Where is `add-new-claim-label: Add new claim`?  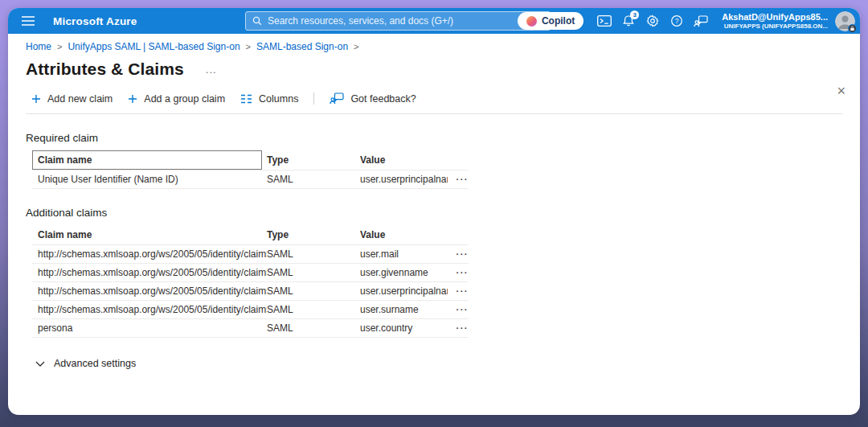
add-new-claim-label: Add new claim is located at coordinates (80, 99).